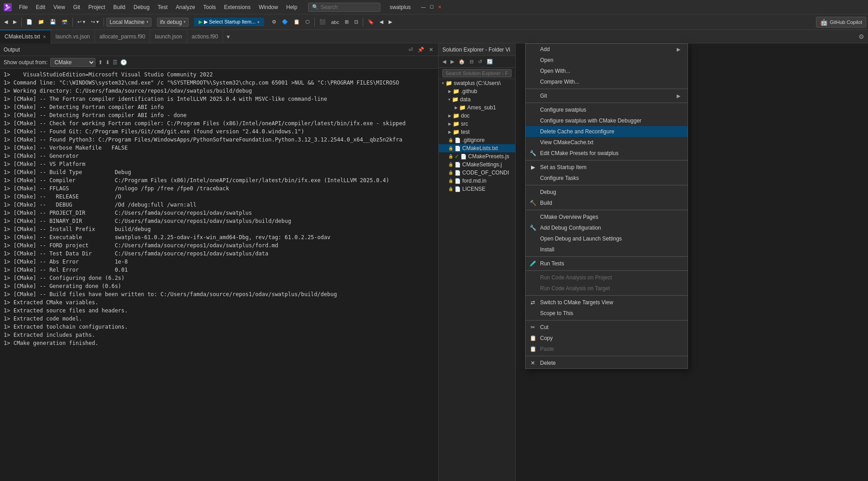  What do you see at coordinates (348, 7) in the screenshot?
I see `search-input` at bounding box center [348, 7].